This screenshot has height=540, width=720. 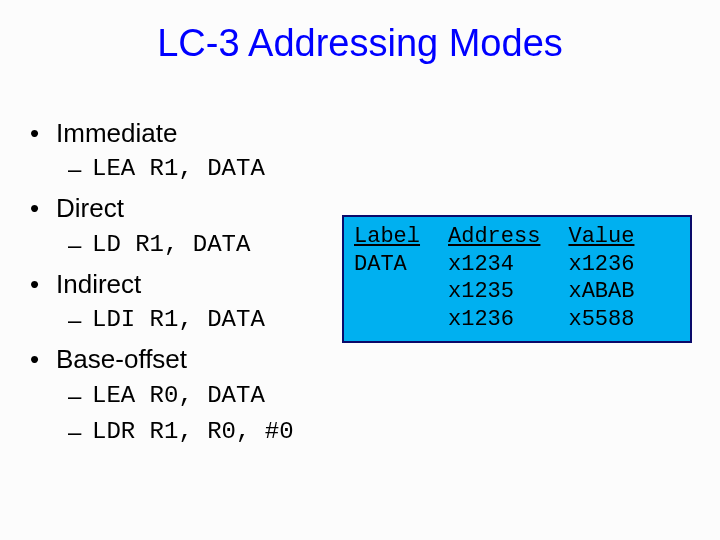 I want to click on memory-address-0: x1234, so click(x=494, y=265).